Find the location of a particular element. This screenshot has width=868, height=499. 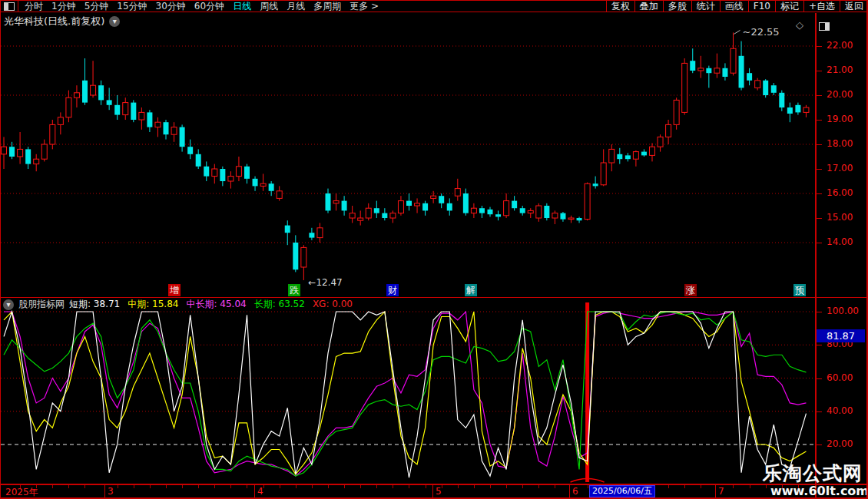

axis-label: 60.00 is located at coordinates (840, 378).